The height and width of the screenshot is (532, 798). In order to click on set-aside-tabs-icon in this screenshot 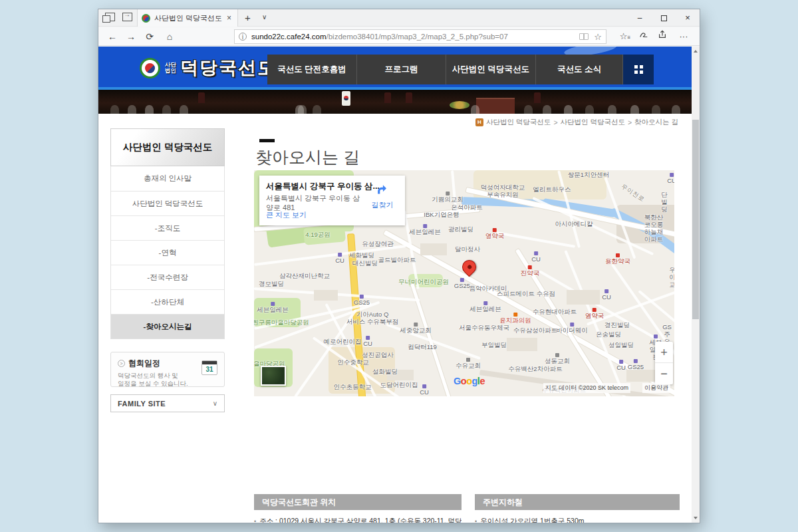, I will do `click(110, 17)`.